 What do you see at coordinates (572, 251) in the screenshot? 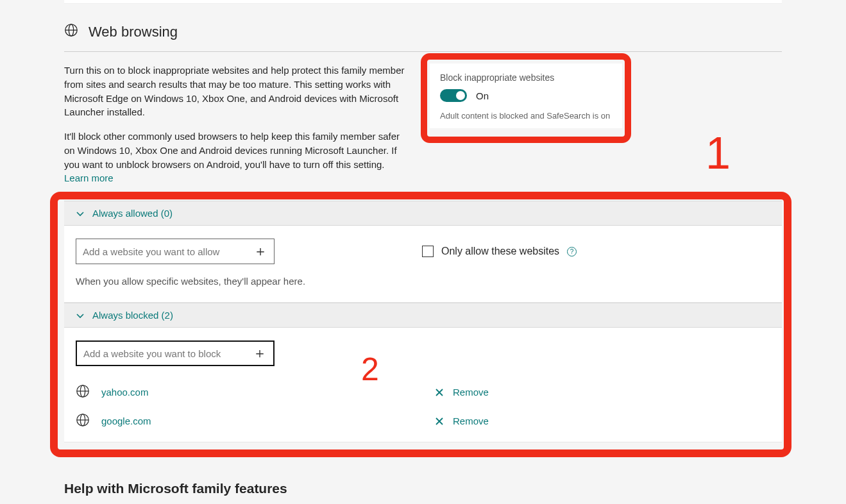
I see `help-icon: ?` at bounding box center [572, 251].